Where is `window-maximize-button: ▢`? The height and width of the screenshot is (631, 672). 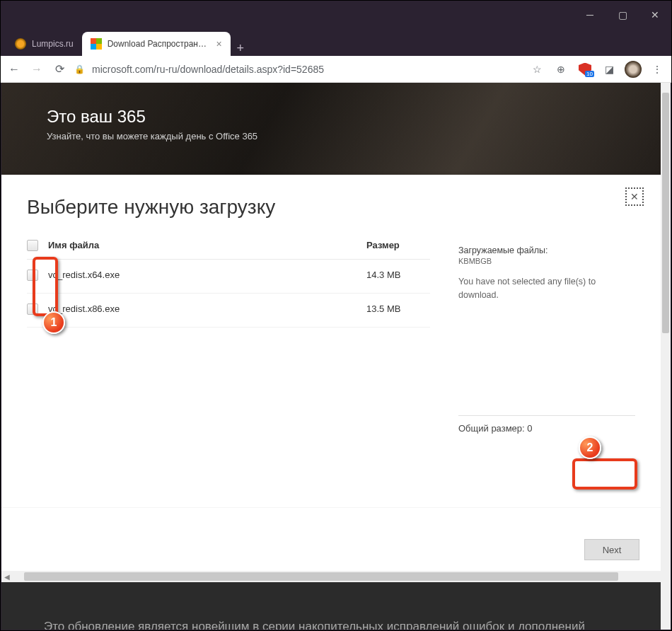 window-maximize-button: ▢ is located at coordinates (622, 15).